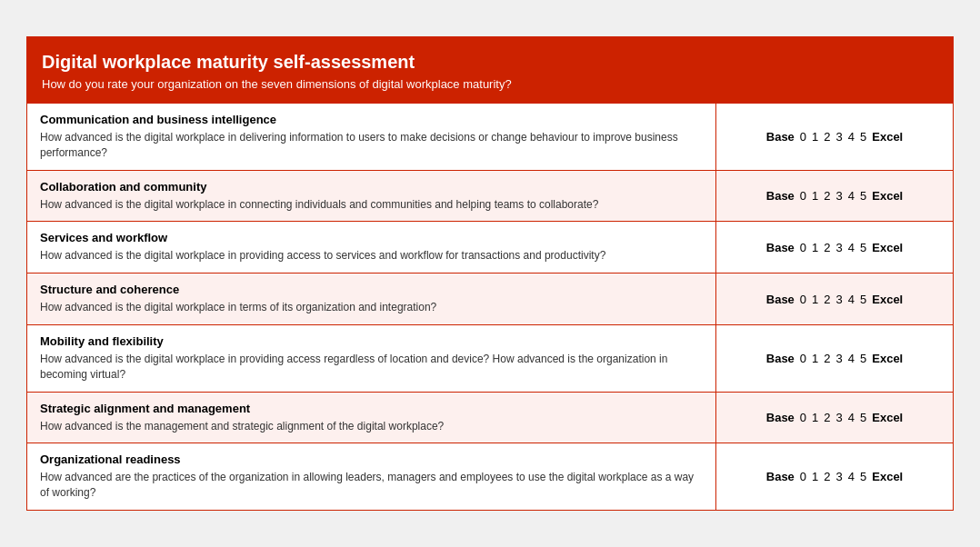 This screenshot has width=980, height=547. What do you see at coordinates (835, 196) in the screenshot?
I see `rating-cell-2: Base012345Excel` at bounding box center [835, 196].